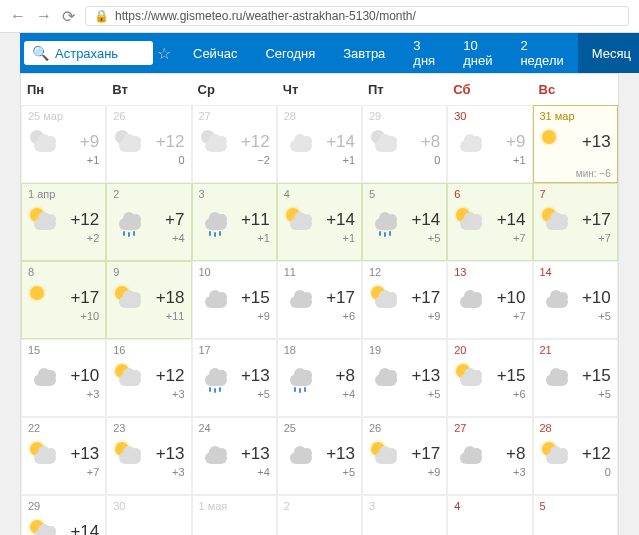 This screenshot has width=639, height=535. I want to click on calendar-cell: 12+17+9, so click(404, 300).